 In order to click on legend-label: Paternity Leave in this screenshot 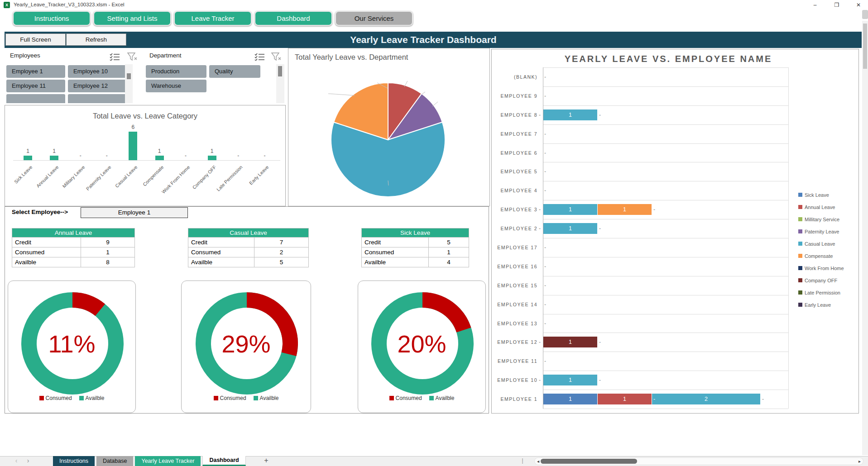, I will do `click(822, 232)`.